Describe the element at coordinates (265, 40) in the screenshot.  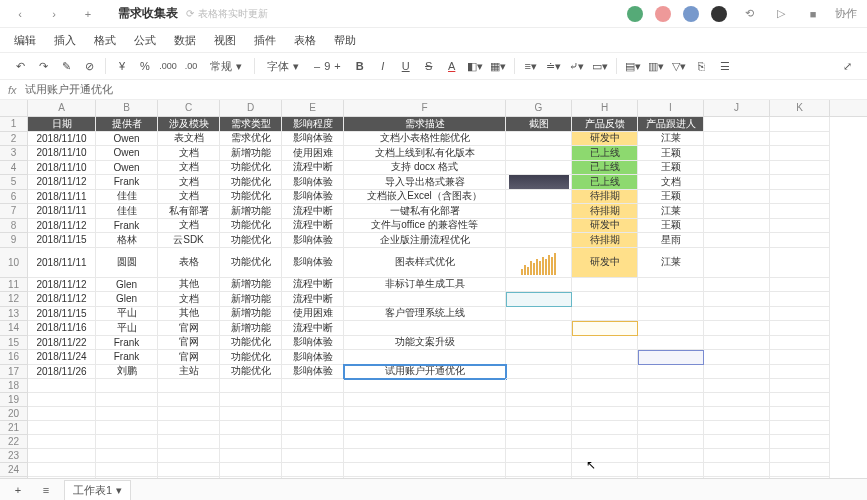
I see `menu-item: 插件` at that location.